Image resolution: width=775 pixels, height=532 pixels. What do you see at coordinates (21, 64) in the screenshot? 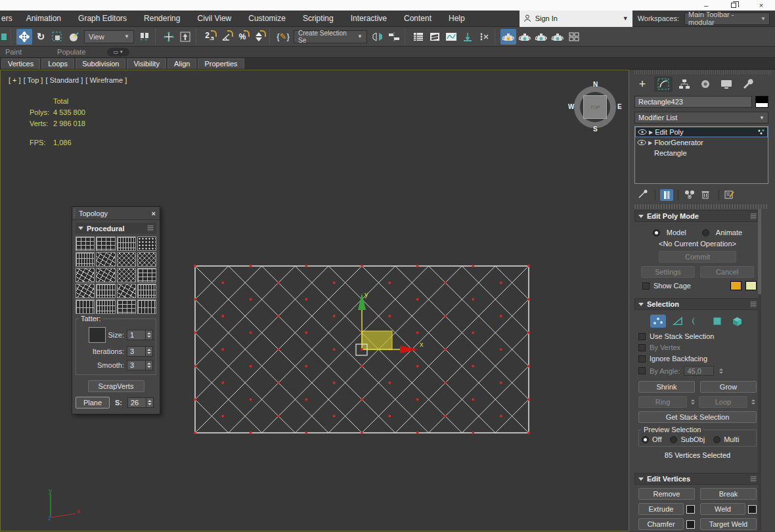
I see `tab-vertices: Vertices` at bounding box center [21, 64].